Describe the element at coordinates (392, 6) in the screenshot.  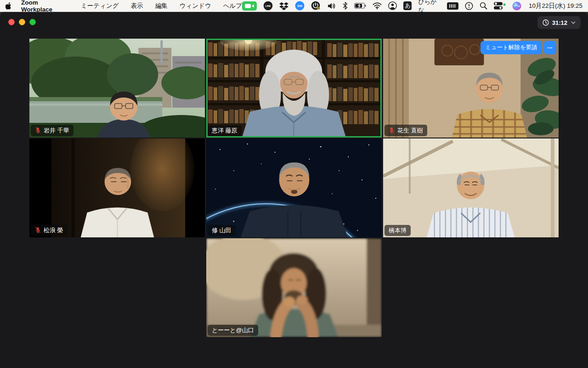
I see `user-account-icon` at that location.